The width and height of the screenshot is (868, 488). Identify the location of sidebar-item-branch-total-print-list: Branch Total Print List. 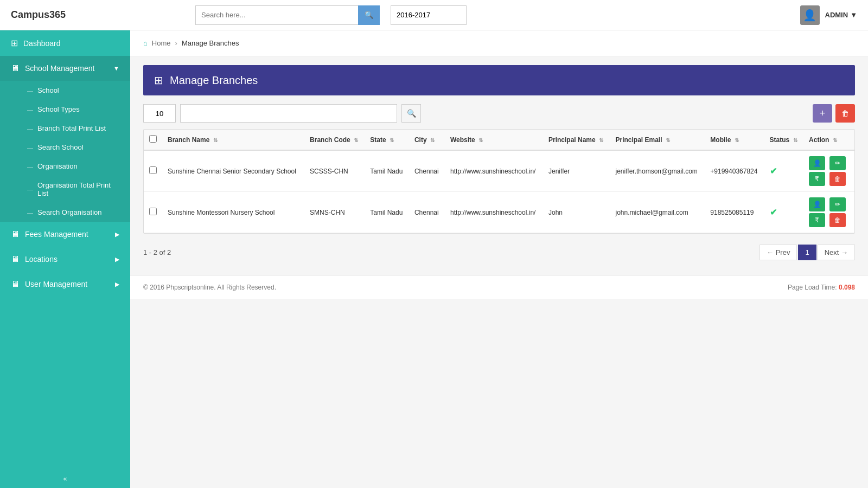
(65, 128).